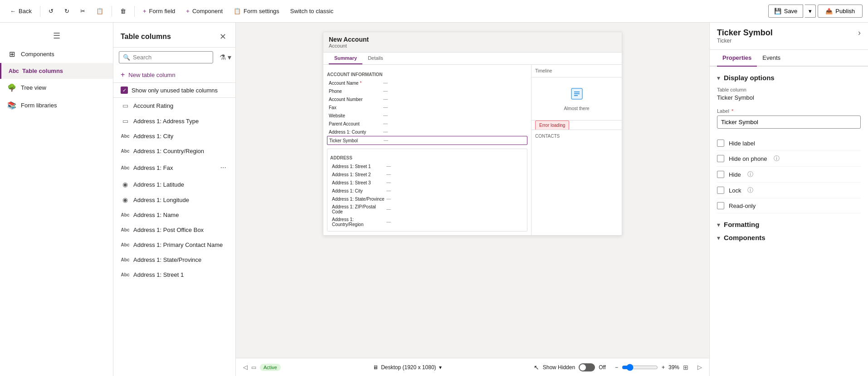 The image size is (868, 376). I want to click on publish-button: 📤 Publish, so click(840, 11).